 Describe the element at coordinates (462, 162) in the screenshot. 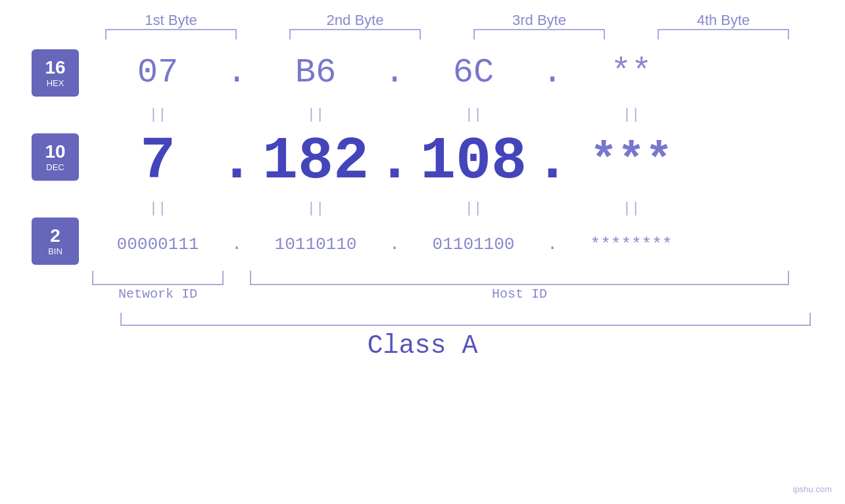

I see `dec-row: 7 . 182 . 108 . ***` at that location.